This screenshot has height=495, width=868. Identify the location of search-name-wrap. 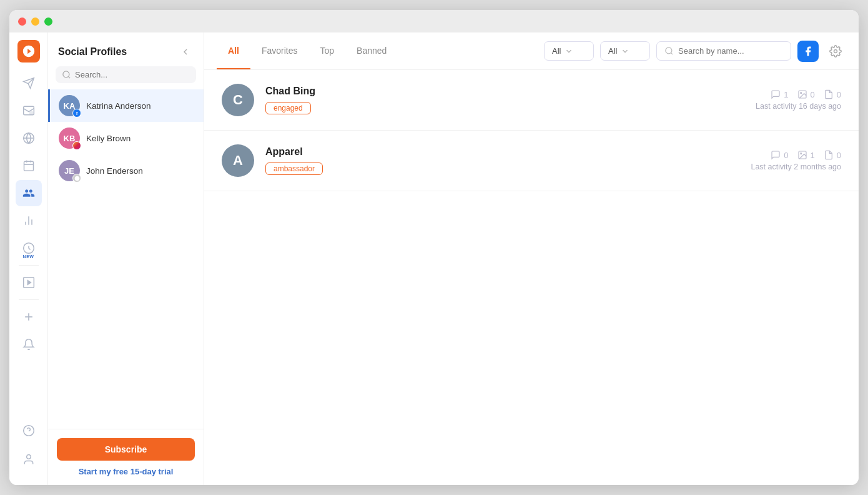
(724, 51).